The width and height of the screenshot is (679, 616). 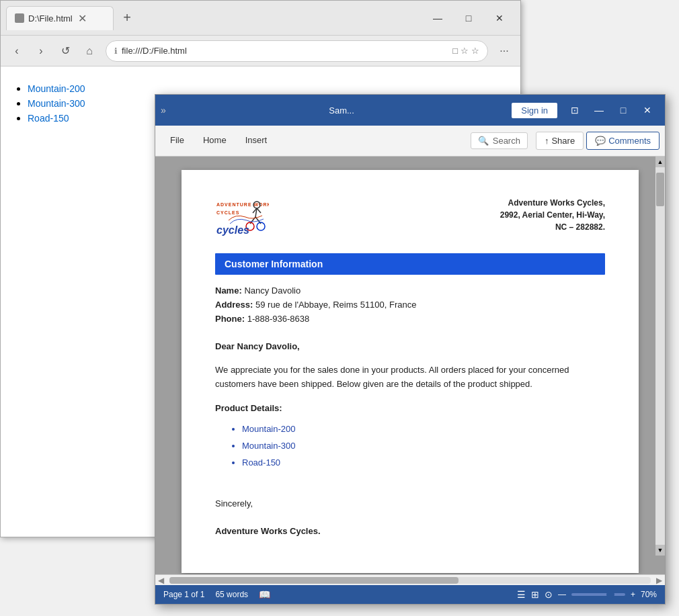 I want to click on vscroll-up-button: ▲, so click(x=660, y=162).